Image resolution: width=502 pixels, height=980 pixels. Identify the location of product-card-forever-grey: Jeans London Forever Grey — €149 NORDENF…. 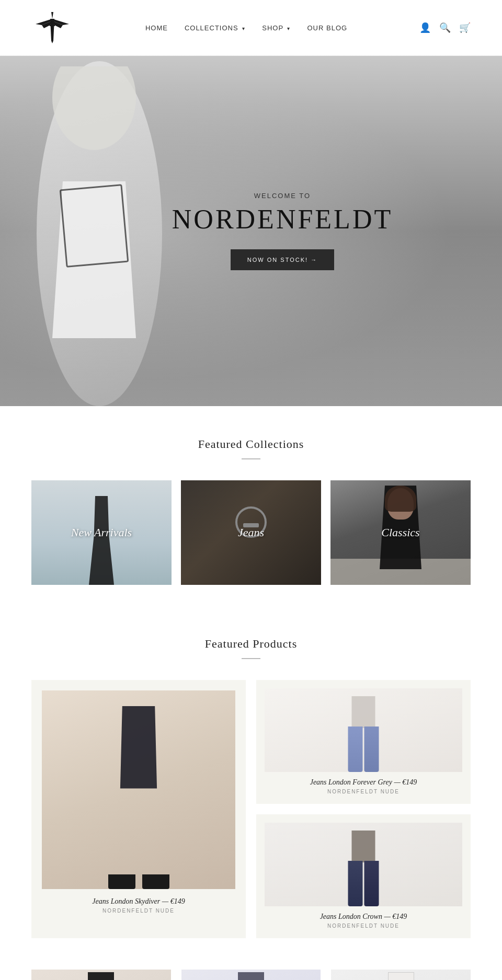
(363, 742).